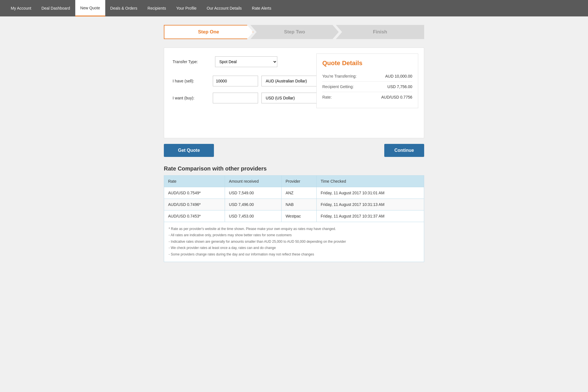 This screenshot has width=588, height=392. Describe the element at coordinates (209, 32) in the screenshot. I see `step-one: Step One` at that location.